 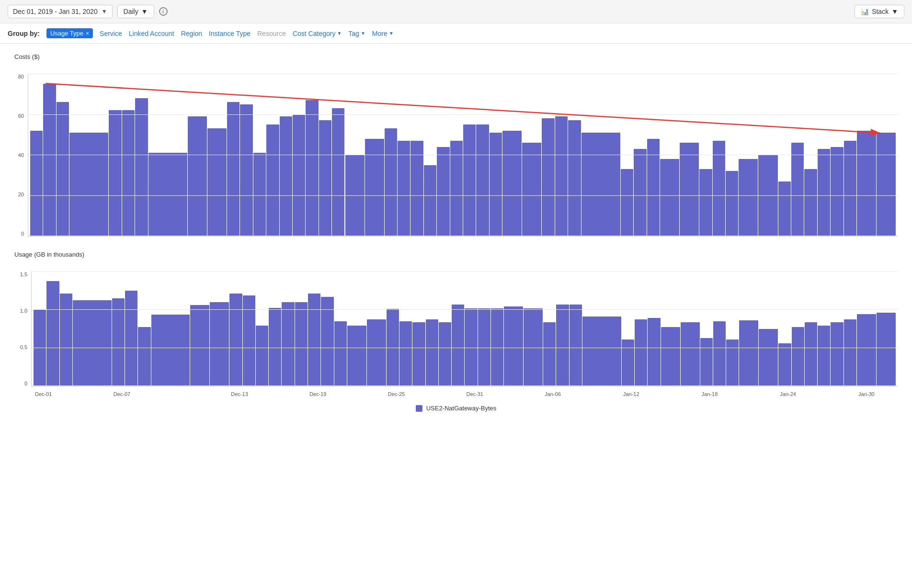 I want to click on group-by-label: Group by:, so click(x=24, y=34).